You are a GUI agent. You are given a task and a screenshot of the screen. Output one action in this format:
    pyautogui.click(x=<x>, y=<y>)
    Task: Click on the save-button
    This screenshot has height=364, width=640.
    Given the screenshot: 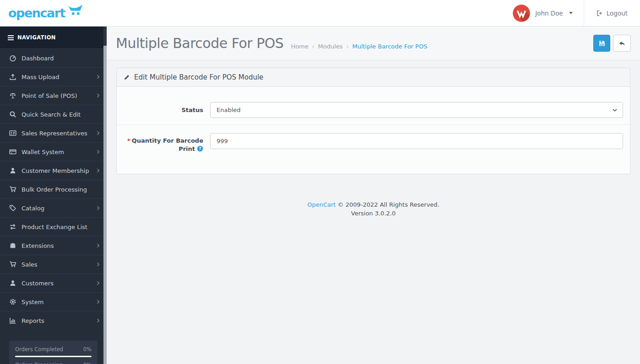 What is the action you would take?
    pyautogui.click(x=602, y=43)
    